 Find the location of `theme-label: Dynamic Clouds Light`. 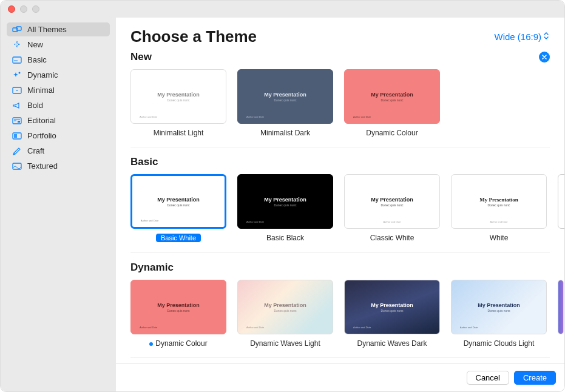

theme-label: Dynamic Clouds Light is located at coordinates (499, 343).